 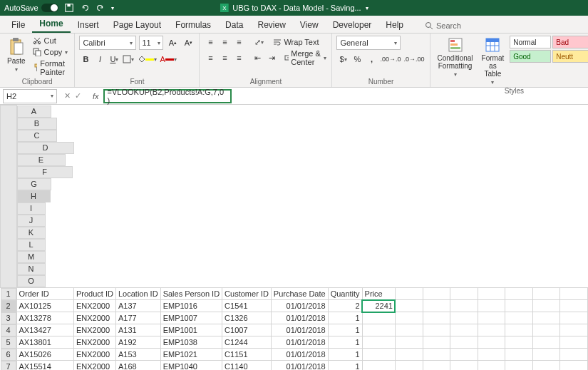 I want to click on save-icon, so click(x=69, y=8).